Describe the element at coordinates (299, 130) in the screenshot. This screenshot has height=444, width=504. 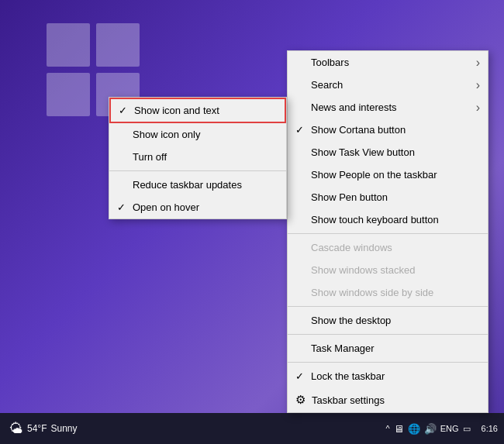
I see `cortana-check: ✓` at that location.